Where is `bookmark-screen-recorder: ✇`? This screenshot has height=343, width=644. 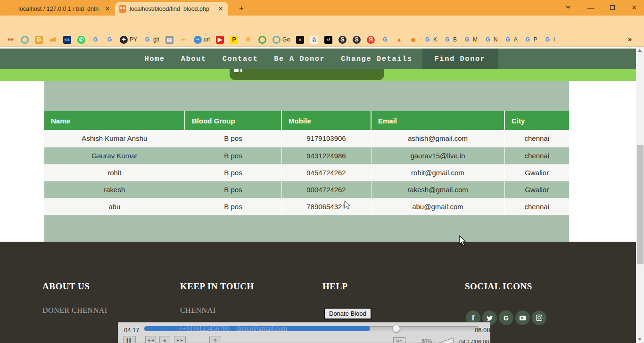 bookmark-screen-recorder: ✇ is located at coordinates (248, 40).